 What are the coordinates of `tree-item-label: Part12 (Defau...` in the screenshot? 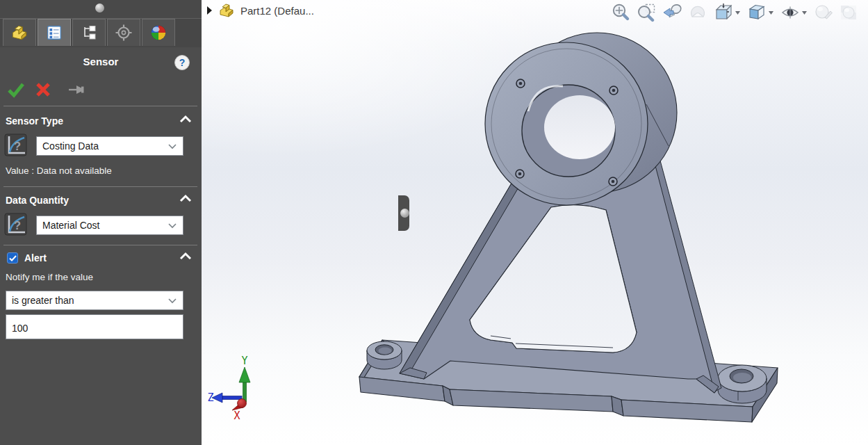 It's located at (277, 11).